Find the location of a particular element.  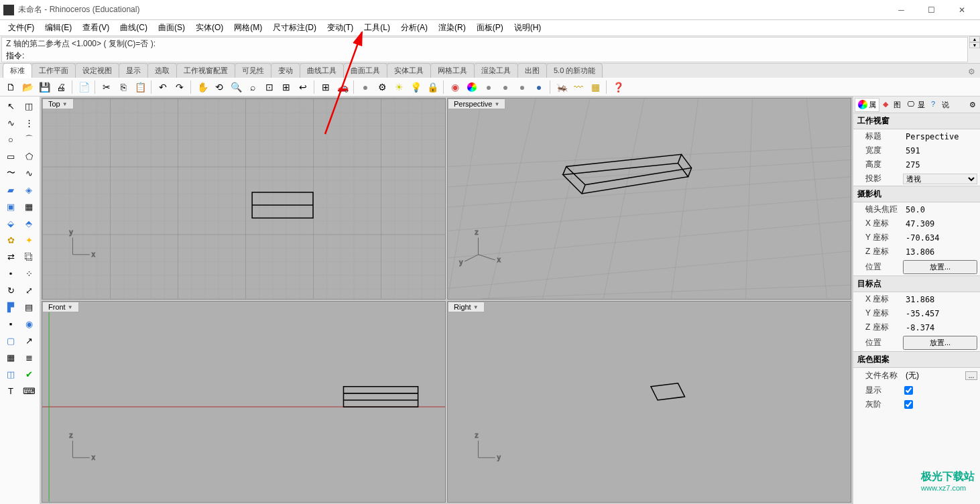

options-icon: ⚙ is located at coordinates (382, 87).